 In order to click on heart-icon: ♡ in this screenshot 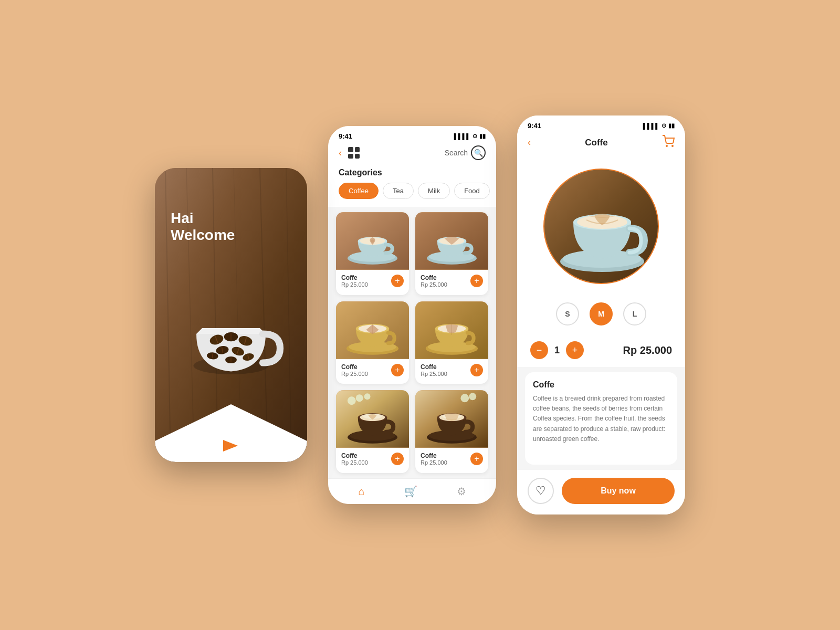, I will do `click(541, 491)`.